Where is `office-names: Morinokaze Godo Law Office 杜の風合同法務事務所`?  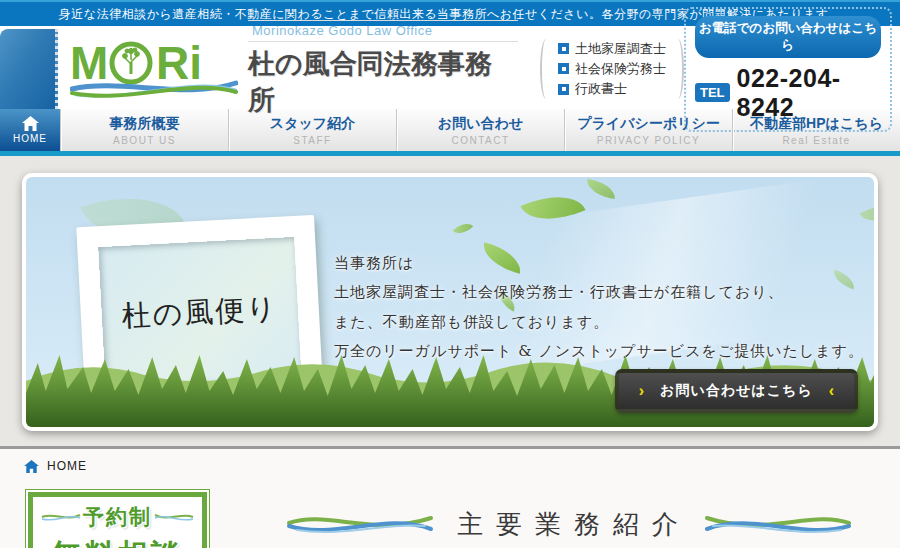 office-names: Morinokaze Godo Law Office 杜の風合同法務事務所 is located at coordinates (383, 69).